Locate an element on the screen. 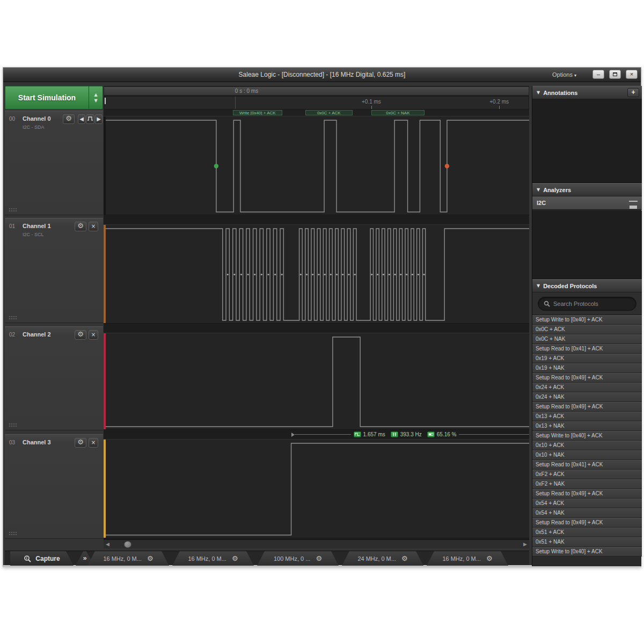  timeline-header: 0 s : 0 ms is located at coordinates (317, 91).